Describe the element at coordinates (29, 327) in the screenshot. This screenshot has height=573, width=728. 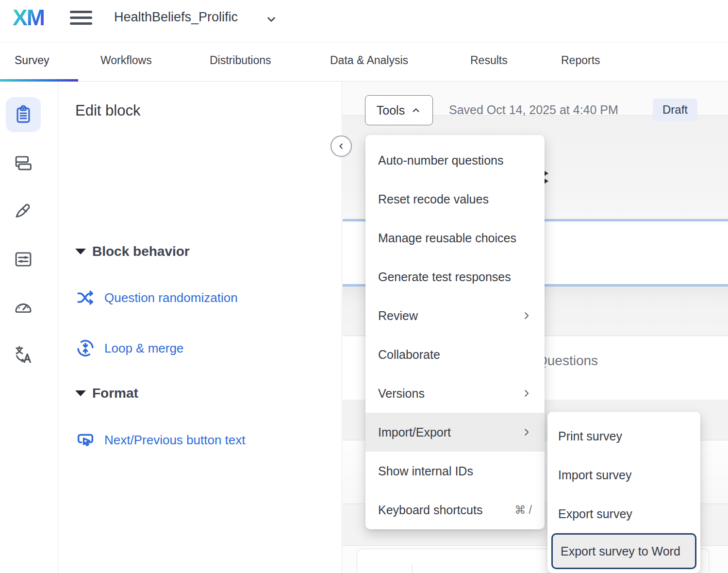
I see `builder-icon-rail` at that location.